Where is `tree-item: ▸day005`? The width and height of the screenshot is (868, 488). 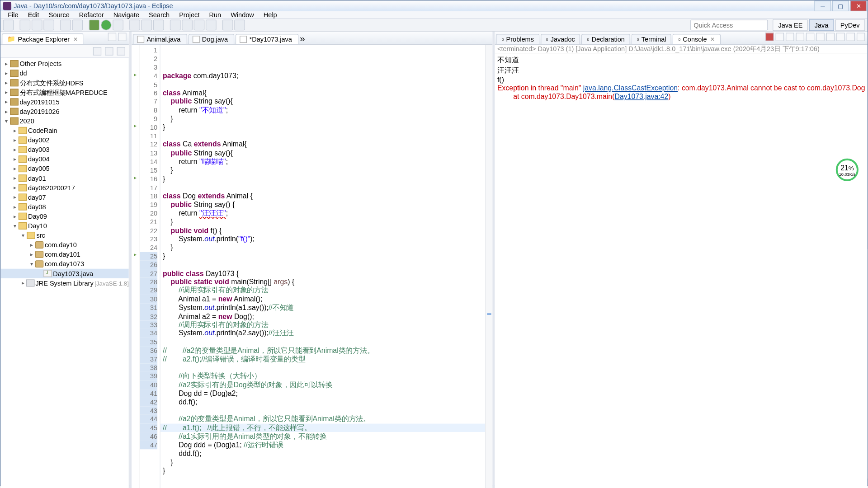
tree-item: ▸day005 is located at coordinates (65, 169).